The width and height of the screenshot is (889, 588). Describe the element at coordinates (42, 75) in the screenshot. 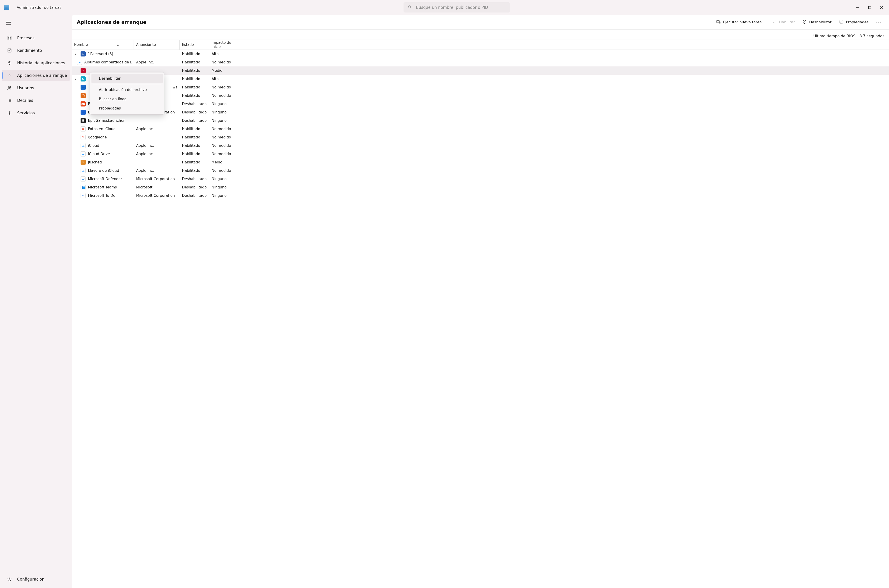

I see `nav-label: Aplicaciones de arranque` at that location.